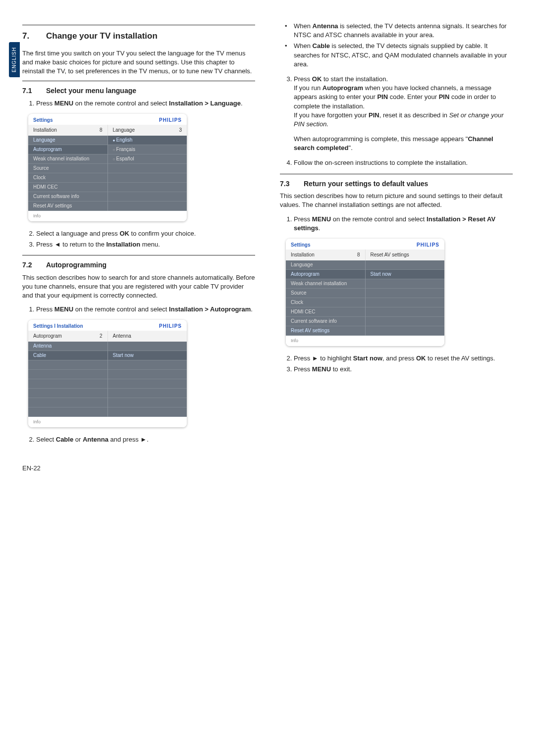 This screenshot has width=535, height=756. What do you see at coordinates (148, 150) in the screenshot?
I see `menu-option: Français` at bounding box center [148, 150].